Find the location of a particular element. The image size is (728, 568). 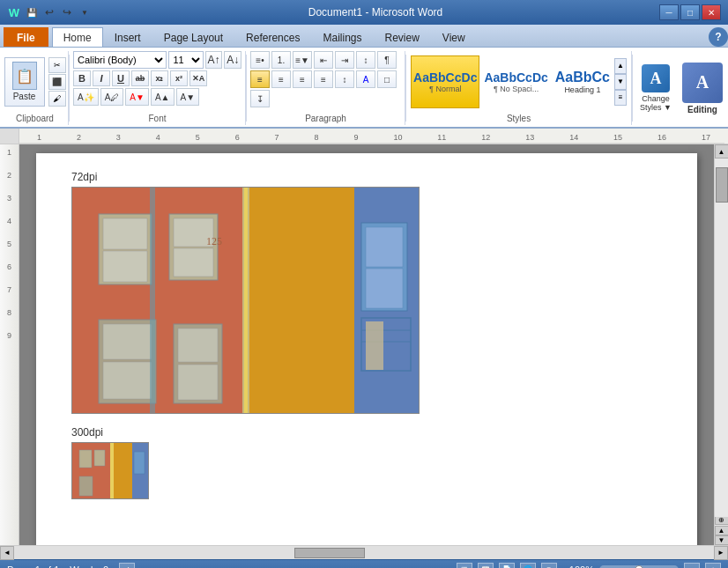

view-draft-icon: ≡ is located at coordinates (549, 565).